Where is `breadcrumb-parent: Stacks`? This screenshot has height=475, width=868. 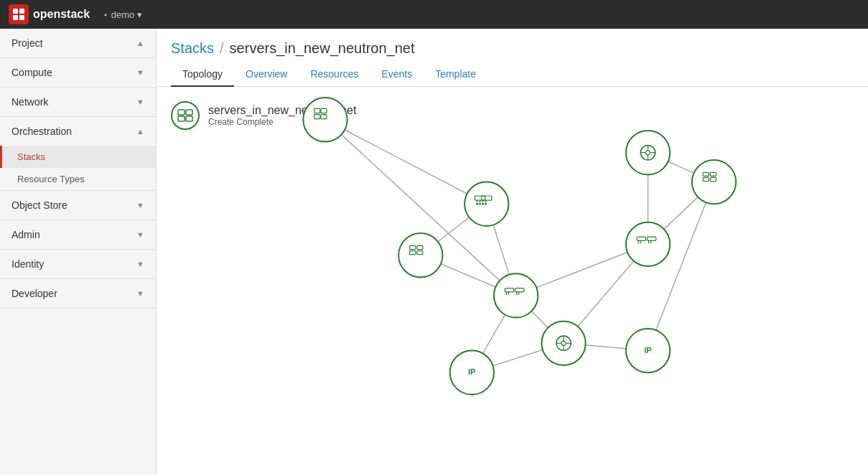
breadcrumb-parent: Stacks is located at coordinates (192, 49).